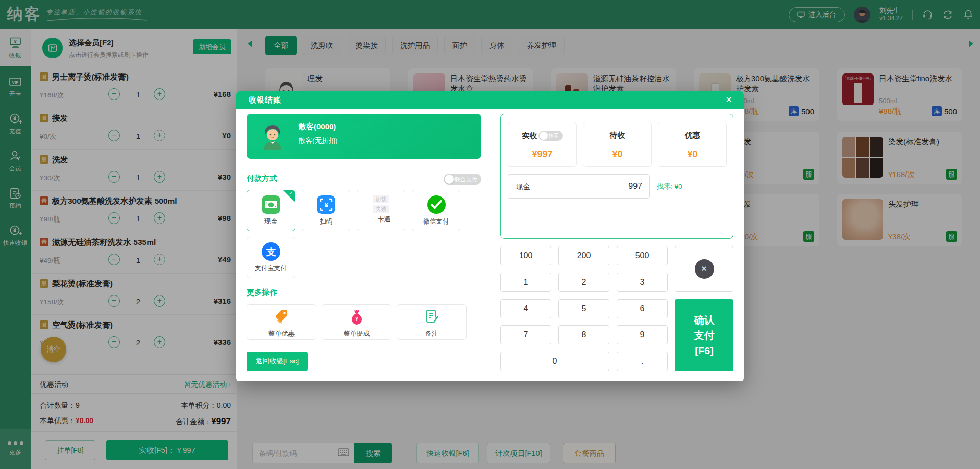  What do you see at coordinates (554, 136) in the screenshot?
I see `round-off-label: 抹零` at bounding box center [554, 136].